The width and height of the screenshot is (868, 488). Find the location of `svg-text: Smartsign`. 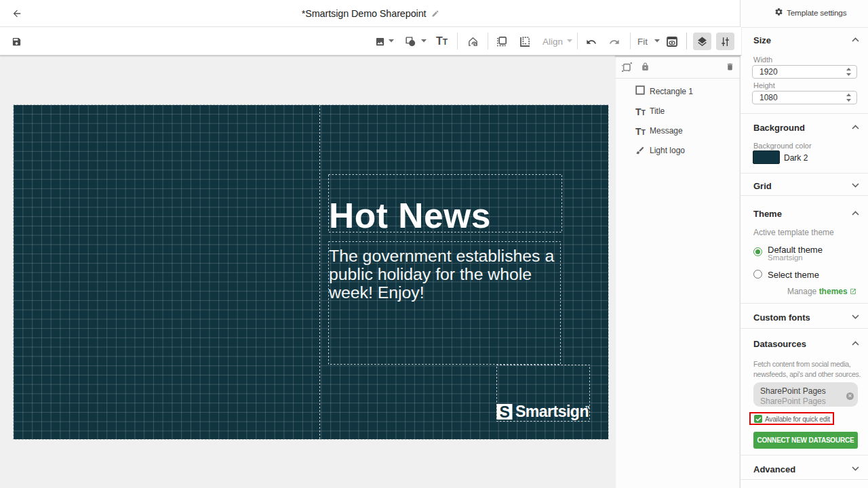

svg-text: Smartsign is located at coordinates (552, 412).